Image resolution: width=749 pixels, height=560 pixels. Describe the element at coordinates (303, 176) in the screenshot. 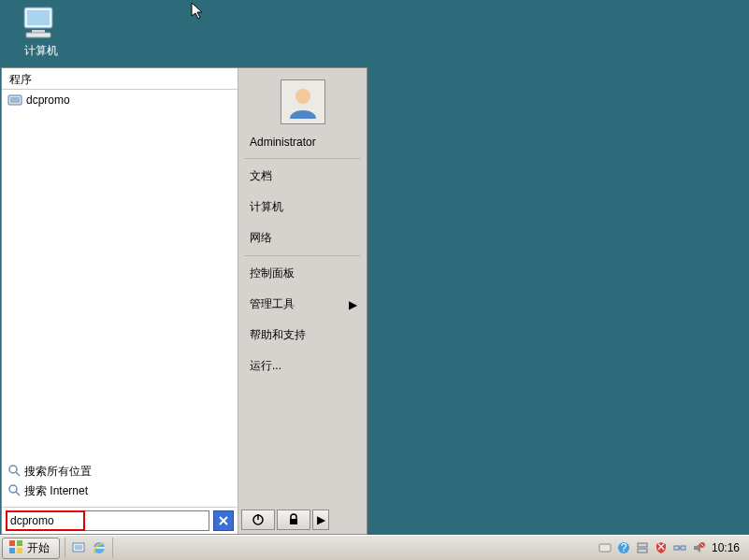

I see `menu-item-documents: 文档` at that location.